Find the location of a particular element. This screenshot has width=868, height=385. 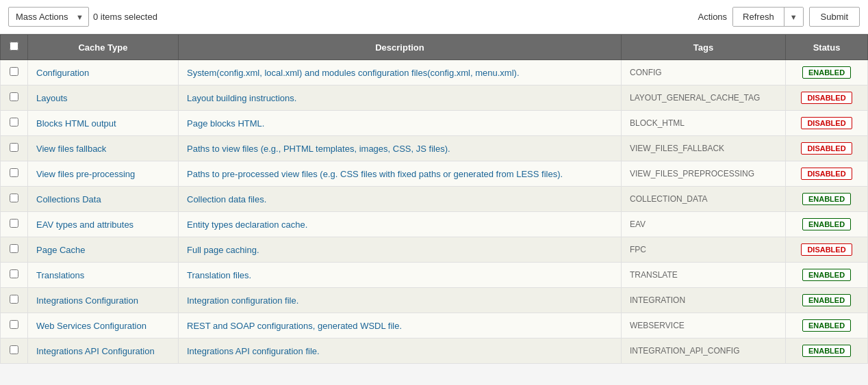

row-tags: FPC is located at coordinates (704, 250).